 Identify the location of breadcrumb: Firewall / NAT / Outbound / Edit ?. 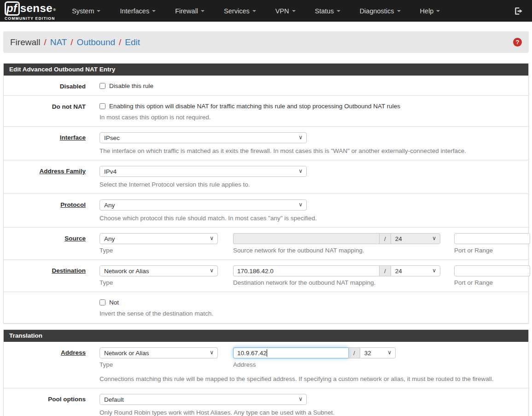
(266, 42).